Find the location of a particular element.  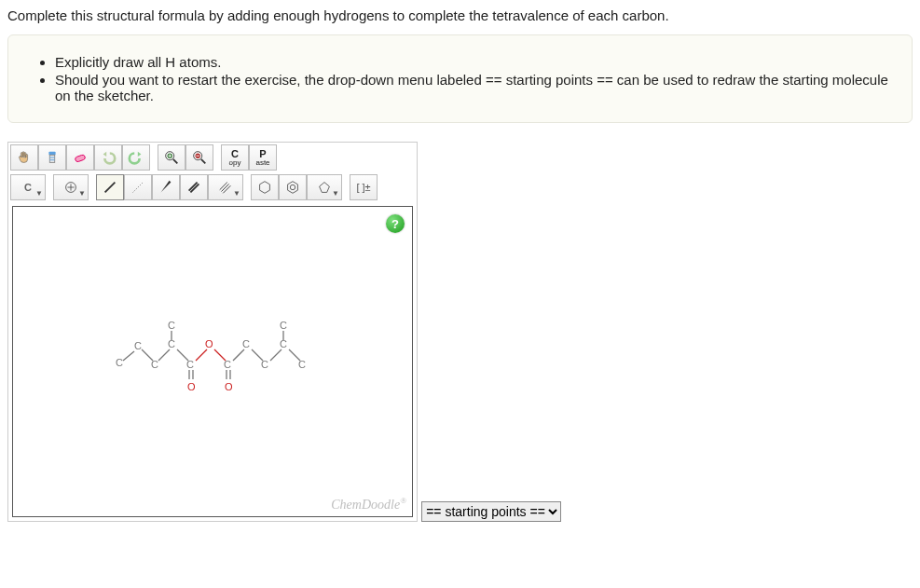

cyclohexane-button is located at coordinates (265, 187).